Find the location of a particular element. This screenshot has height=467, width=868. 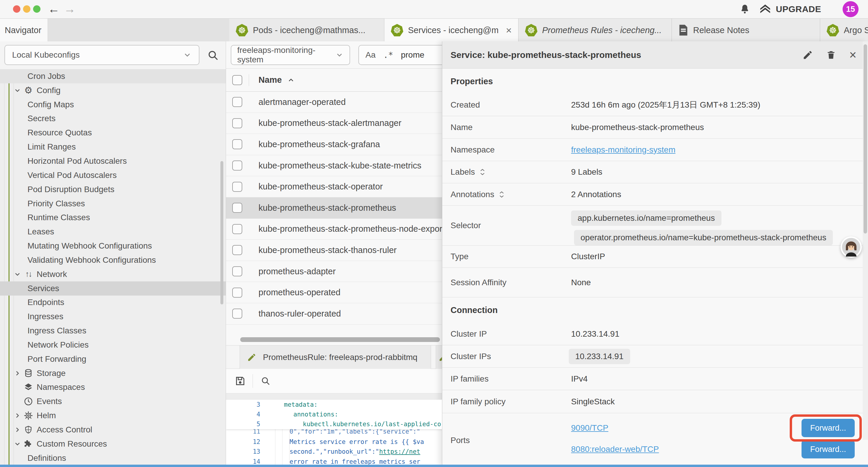

sidebar-item-limit-ranges: Limit Ranges is located at coordinates (113, 147).